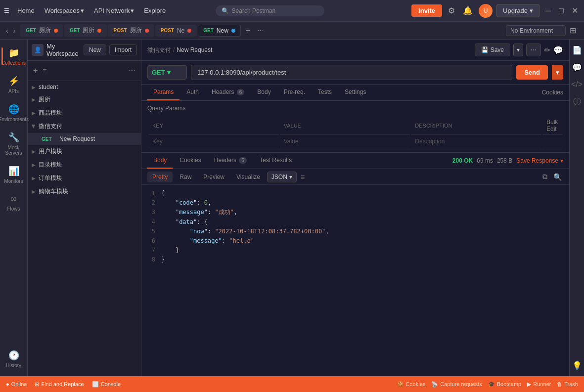 The image size is (584, 392). I want to click on sidebar-item-monitors: 📊 Monitors, so click(14, 175).